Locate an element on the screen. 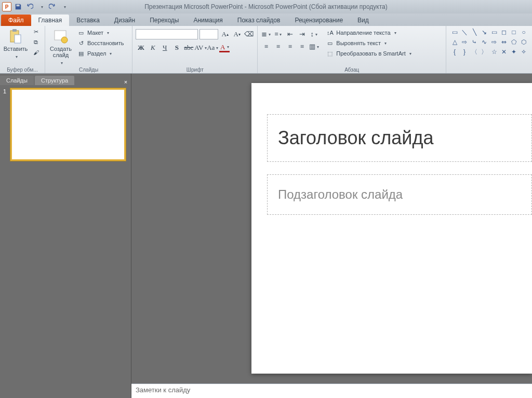 The image size is (532, 398). ribbon: Вставить ✂ ⧉ 🖌 Буфер обм... Создать слай… is located at coordinates (266, 50).